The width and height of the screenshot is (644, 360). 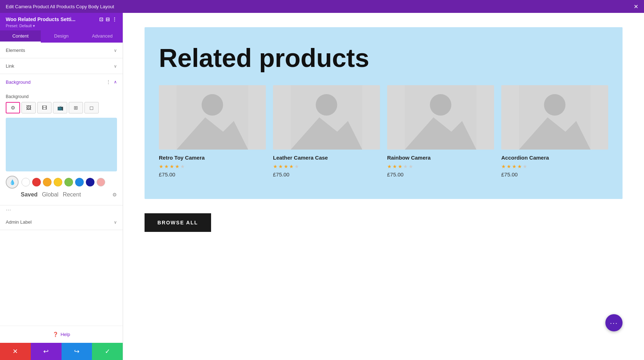 I want to click on product-card: Rainbow Camera ★ ★ ★ ★ ★ £75.00, so click(x=441, y=131).